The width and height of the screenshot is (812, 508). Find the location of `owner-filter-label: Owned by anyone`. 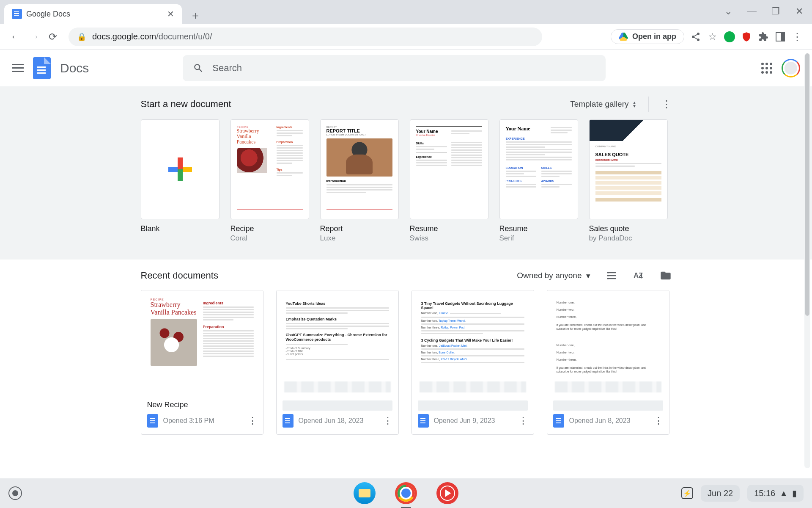

owner-filter-label: Owned by anyone is located at coordinates (549, 276).